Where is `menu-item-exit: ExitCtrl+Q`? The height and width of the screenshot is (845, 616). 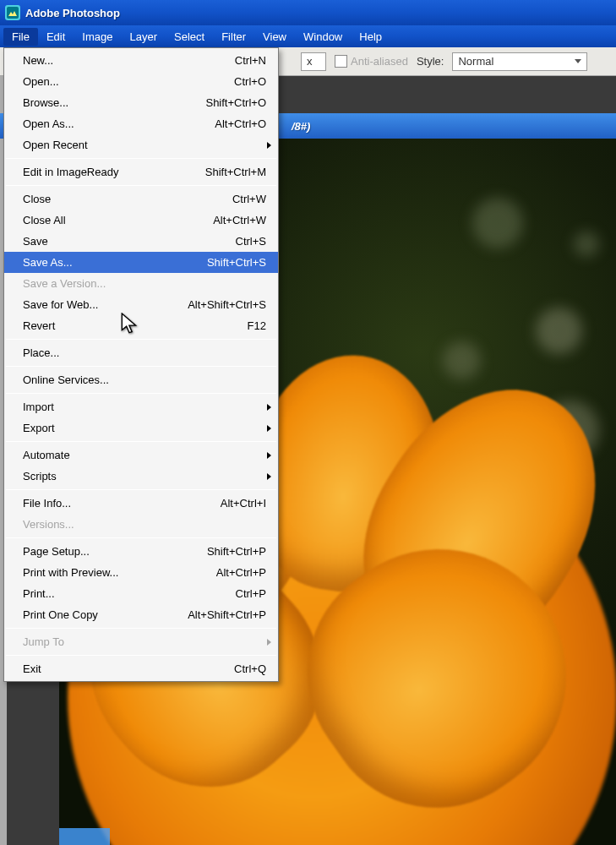 menu-item-exit: ExitCtrl+Q is located at coordinates (141, 669).